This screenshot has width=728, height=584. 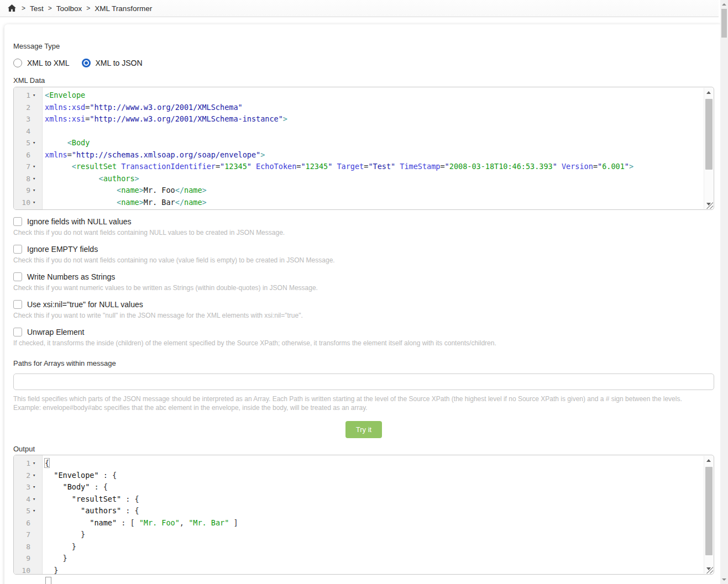 I want to click on breadcrumb-item-current: XML Transformer, so click(x=123, y=9).